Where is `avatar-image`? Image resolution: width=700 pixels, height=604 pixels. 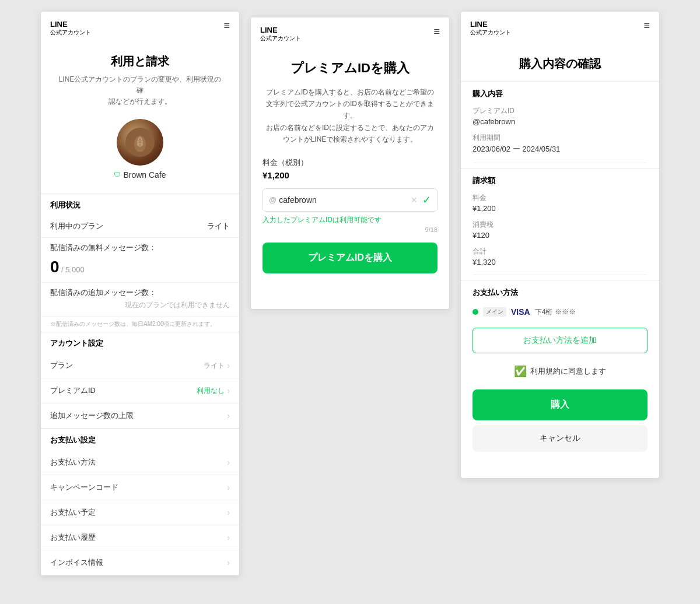 avatar-image is located at coordinates (140, 142).